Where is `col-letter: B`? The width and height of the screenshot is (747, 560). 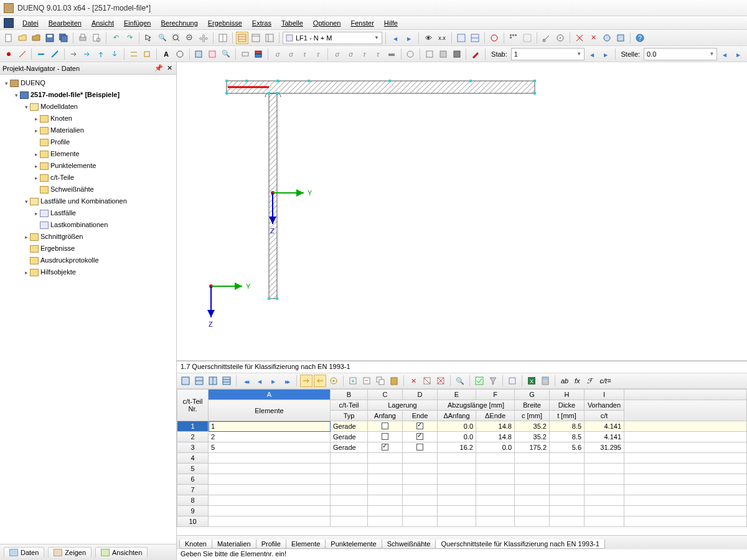 col-letter: B is located at coordinates (349, 394).